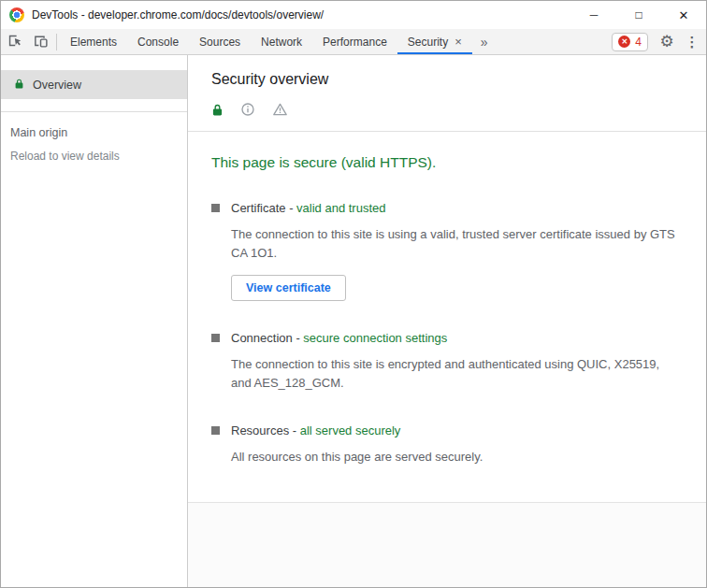 The image size is (707, 588). I want to click on close-button: ✕, so click(684, 15).